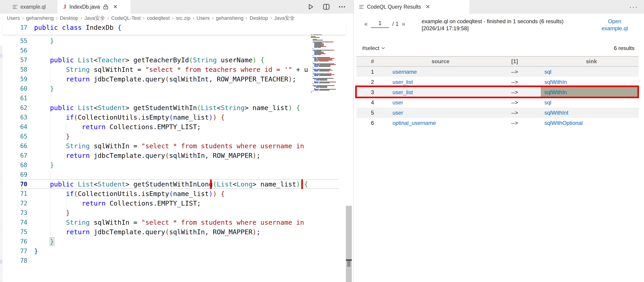 This screenshot has width=644, height=282. Describe the element at coordinates (498, 82) in the screenshot. I see `result-row-2: 2user_list-->sqlWithIn` at that location.